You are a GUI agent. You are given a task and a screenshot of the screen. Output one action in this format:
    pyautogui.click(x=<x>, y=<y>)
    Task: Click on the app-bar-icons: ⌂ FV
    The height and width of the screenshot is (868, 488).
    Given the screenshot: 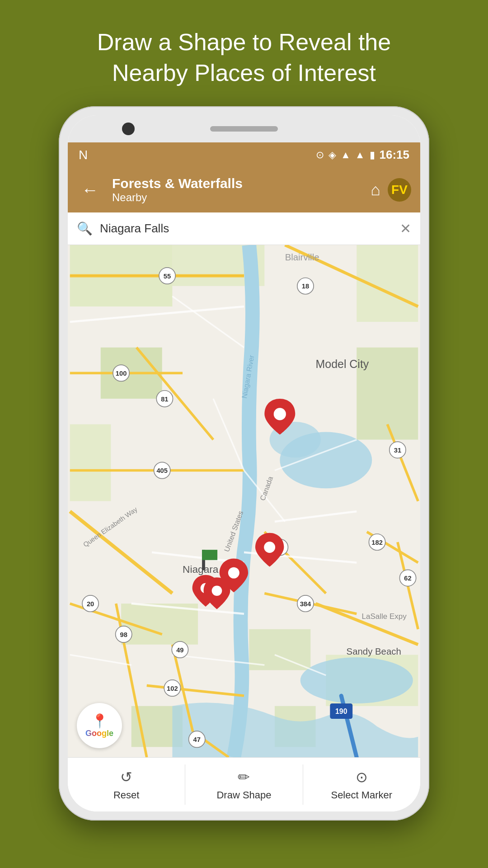 What is the action you would take?
    pyautogui.click(x=391, y=190)
    